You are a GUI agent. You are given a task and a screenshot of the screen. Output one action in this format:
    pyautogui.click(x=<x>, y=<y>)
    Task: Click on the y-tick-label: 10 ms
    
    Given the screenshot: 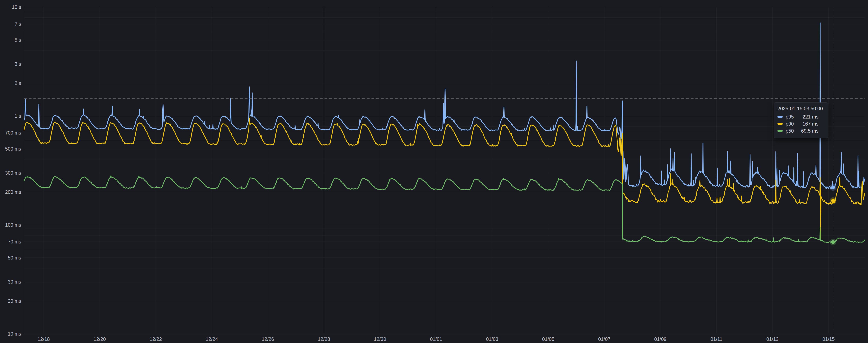 What is the action you would take?
    pyautogui.click(x=14, y=334)
    